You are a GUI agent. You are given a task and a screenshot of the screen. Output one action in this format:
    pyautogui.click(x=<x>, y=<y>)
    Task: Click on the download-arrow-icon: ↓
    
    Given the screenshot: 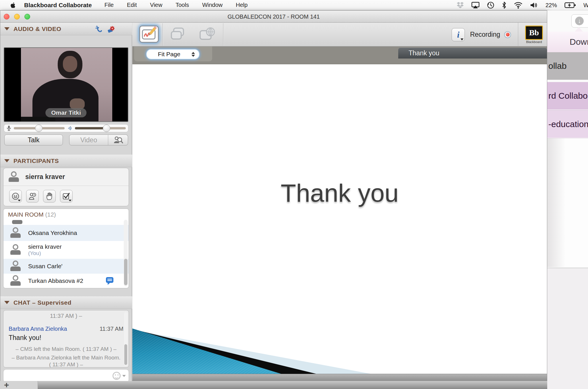 What is the action you would take?
    pyautogui.click(x=579, y=21)
    